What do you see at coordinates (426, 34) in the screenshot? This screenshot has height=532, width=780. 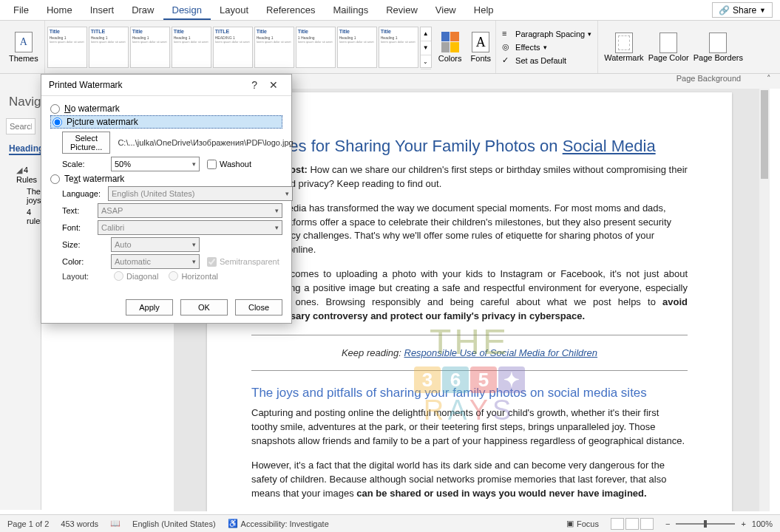 I see `scroll-up-icon: ▲` at bounding box center [426, 34].